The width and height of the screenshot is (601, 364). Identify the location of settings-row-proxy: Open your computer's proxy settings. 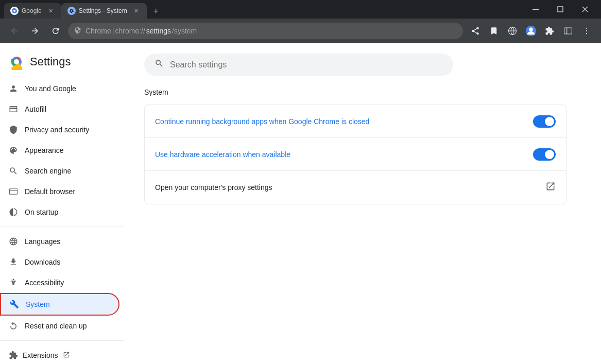
(355, 187).